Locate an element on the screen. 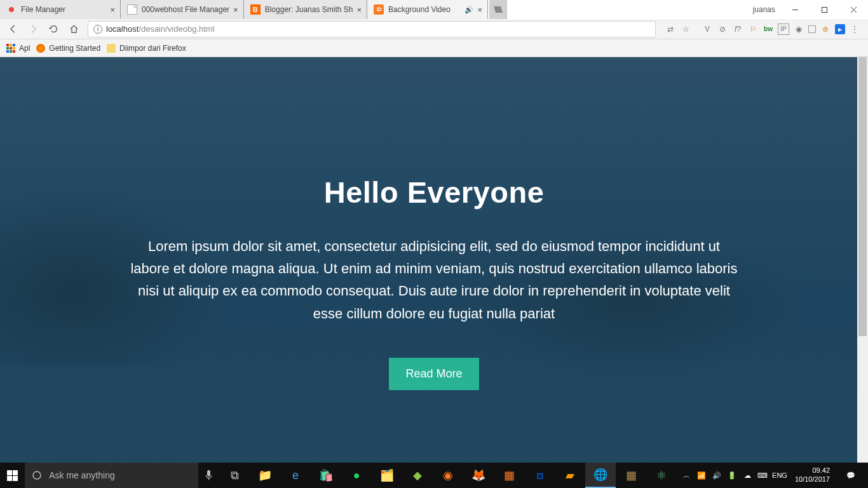 The image size is (868, 488). tab-background-video: ఐ Background Video 🔊 × is located at coordinates (428, 10).